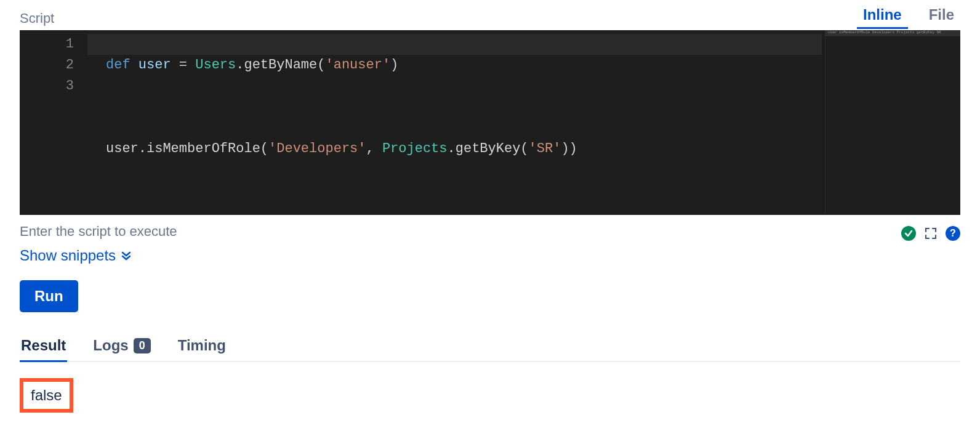  What do you see at coordinates (98, 232) in the screenshot?
I see `help-text: Enter the script to execute` at bounding box center [98, 232].